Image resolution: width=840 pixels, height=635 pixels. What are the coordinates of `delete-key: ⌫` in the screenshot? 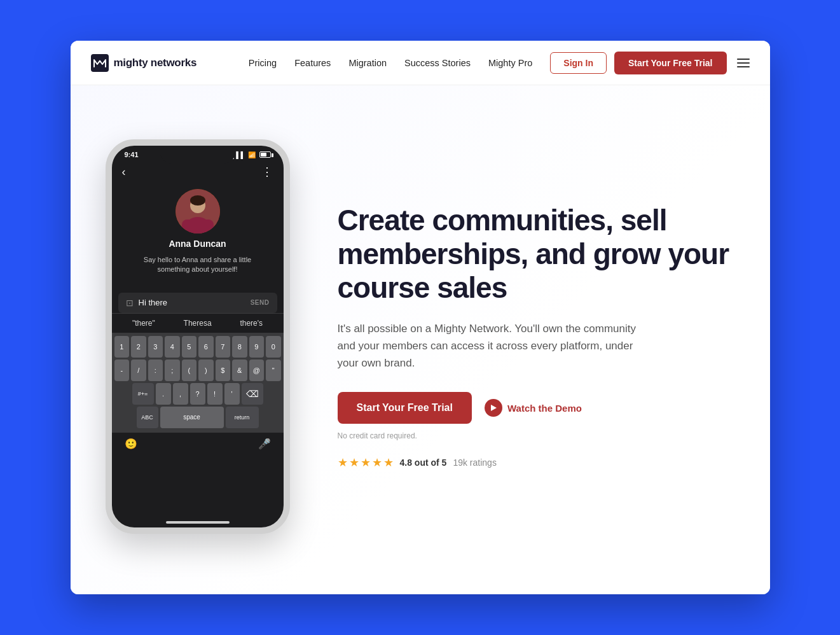 It's located at (252, 394).